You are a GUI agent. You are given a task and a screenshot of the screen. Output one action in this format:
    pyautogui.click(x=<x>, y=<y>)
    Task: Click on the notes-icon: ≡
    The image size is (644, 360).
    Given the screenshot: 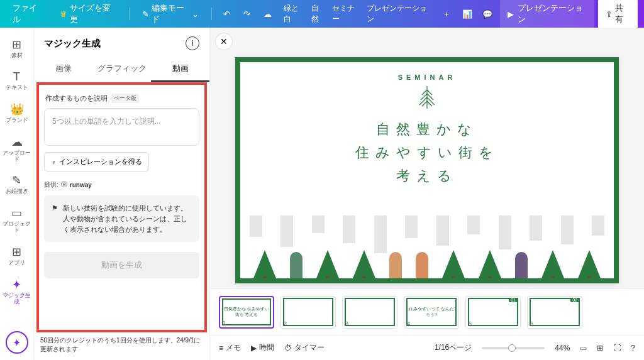 What is the action you would take?
    pyautogui.click(x=221, y=348)
    